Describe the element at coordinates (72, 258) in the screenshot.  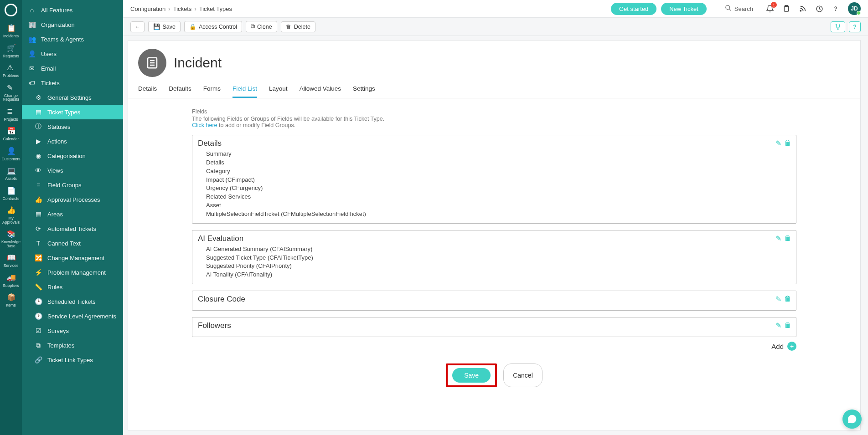
I see `nav-item-change-management: 🔀Change Management` at that location.